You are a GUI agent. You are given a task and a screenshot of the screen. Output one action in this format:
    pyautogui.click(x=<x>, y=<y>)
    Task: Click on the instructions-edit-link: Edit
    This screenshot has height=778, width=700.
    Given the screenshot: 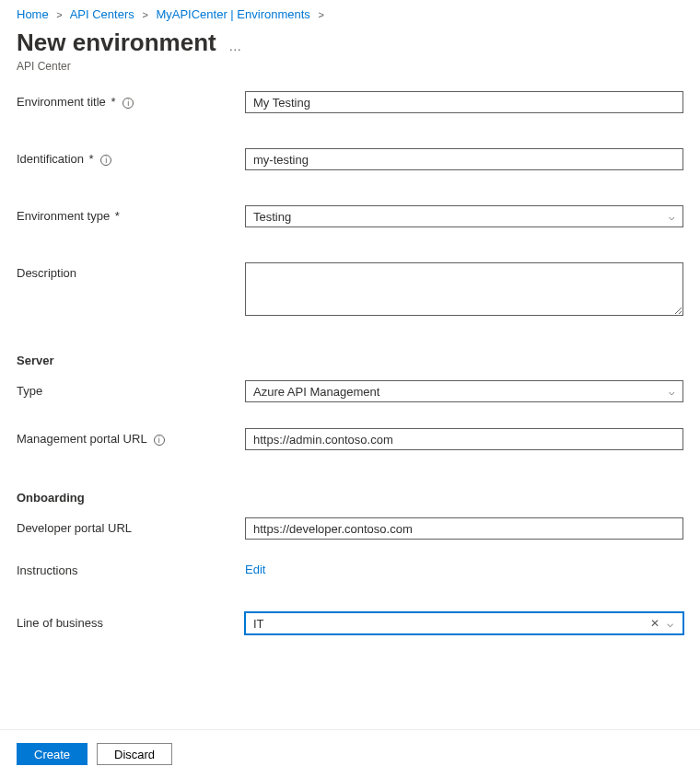 What is the action you would take?
    pyautogui.click(x=255, y=568)
    